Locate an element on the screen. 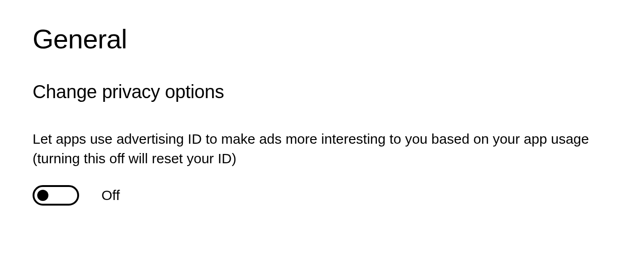  section-heading-privacy-options: Change privacy options is located at coordinates (322, 92).